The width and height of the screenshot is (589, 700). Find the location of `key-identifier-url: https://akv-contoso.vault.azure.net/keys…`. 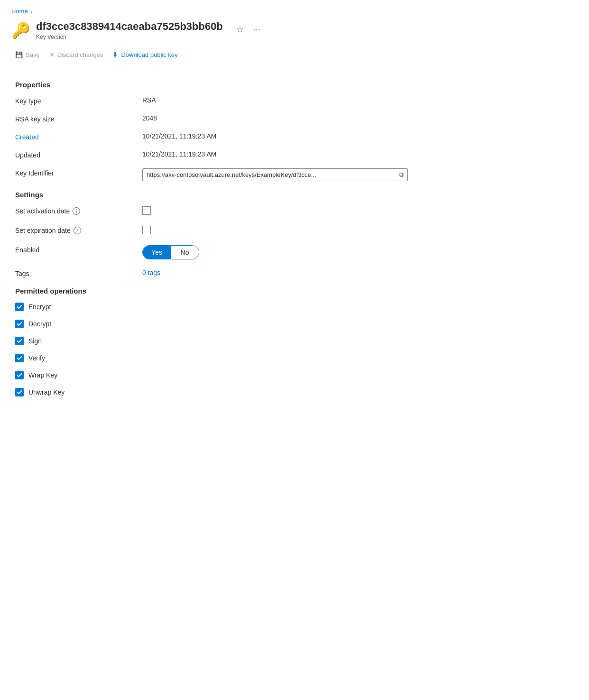

key-identifier-url: https://akv-contoso.vault.azure.net/keys… is located at coordinates (271, 175).